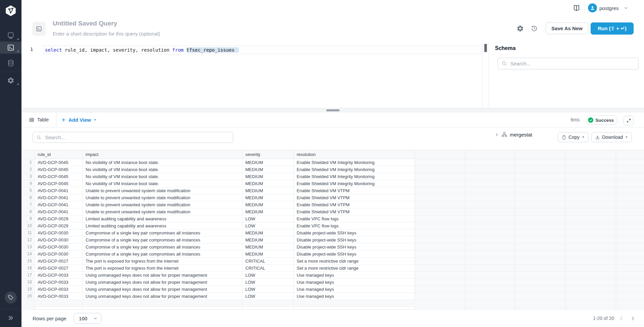  Describe the element at coordinates (333, 170) in the screenshot. I see `table-row: 2AVD-GCP-0045No visibility of VM instanc…` at that location.